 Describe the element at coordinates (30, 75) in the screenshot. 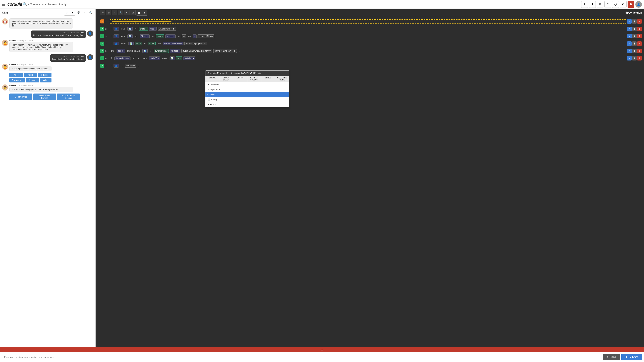

I see `audio-btn: Audio` at that location.